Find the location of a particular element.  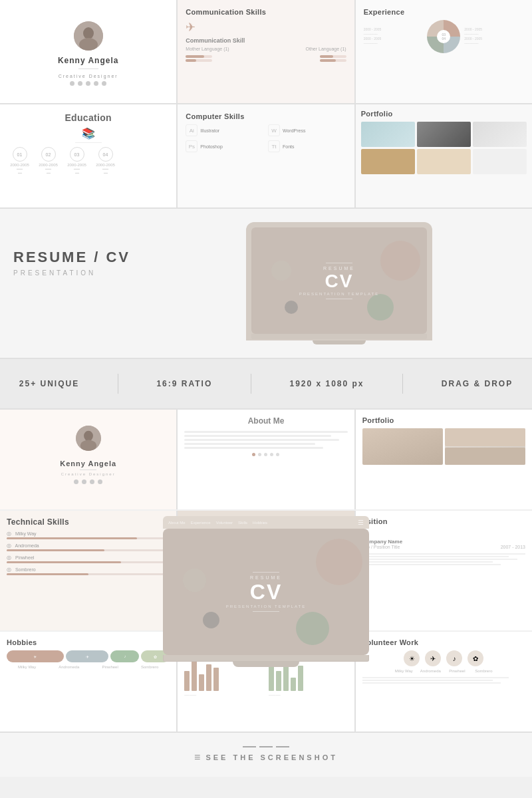

edu-circle-4: 04 2000-2005 ━━━━━ is located at coordinates (105, 161).